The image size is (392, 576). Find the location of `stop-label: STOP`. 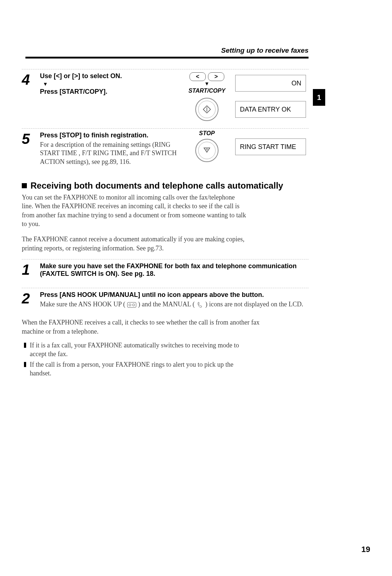

stop-label: STOP is located at coordinates (207, 133).